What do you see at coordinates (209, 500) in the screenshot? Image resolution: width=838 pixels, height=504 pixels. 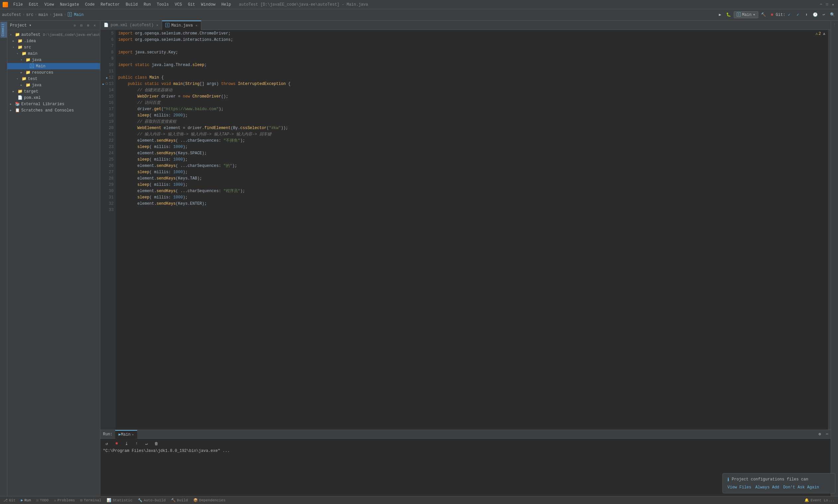 I see `status-dependencies: 📦 Dependencies` at bounding box center [209, 500].